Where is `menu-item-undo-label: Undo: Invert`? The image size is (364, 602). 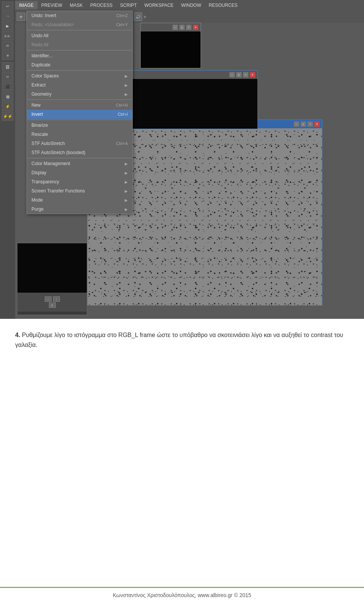 menu-item-undo-label: Undo: Invert is located at coordinates (44, 16).